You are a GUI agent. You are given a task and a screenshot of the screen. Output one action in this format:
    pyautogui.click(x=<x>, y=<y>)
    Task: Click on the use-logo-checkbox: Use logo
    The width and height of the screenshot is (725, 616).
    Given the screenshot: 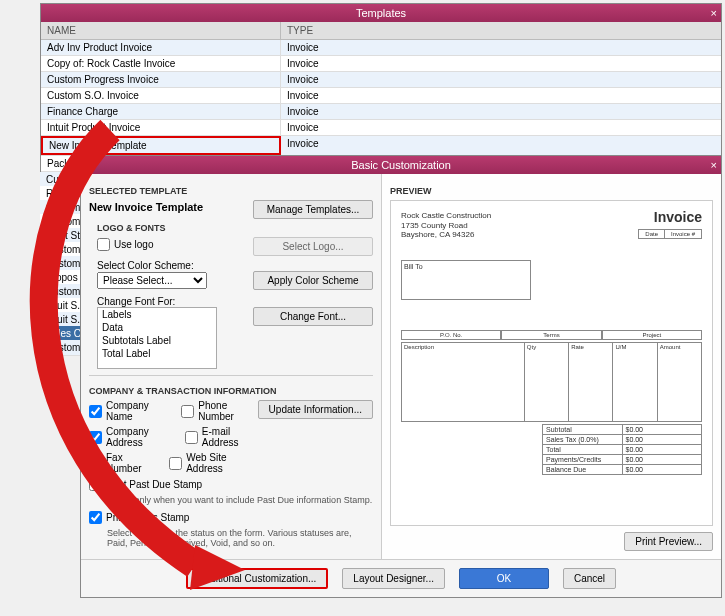 What is the action you would take?
    pyautogui.click(x=125, y=244)
    